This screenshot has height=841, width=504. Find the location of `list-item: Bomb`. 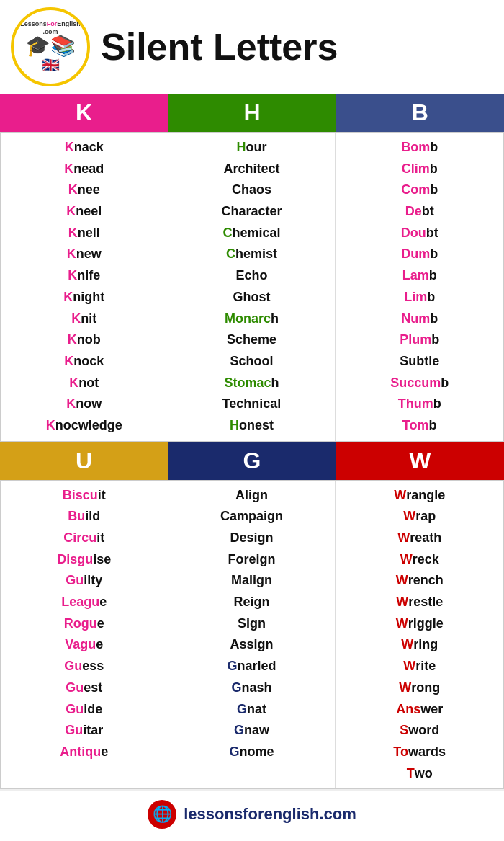

list-item: Bomb is located at coordinates (419, 148).